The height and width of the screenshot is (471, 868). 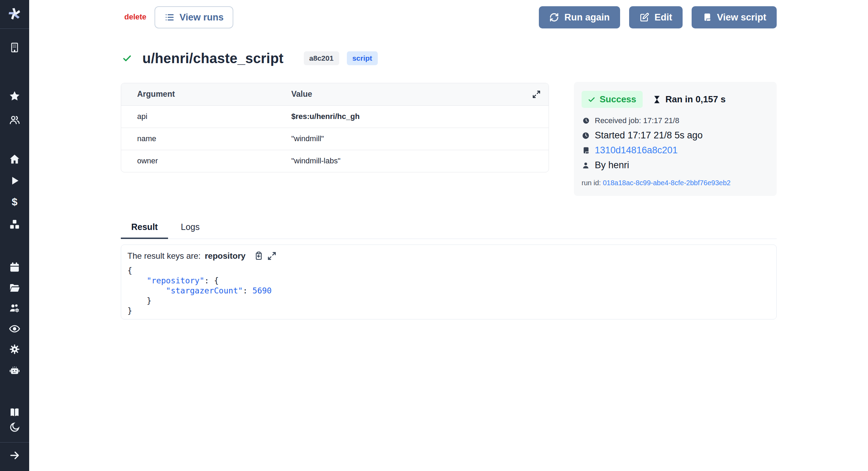 I want to click on duration-label: Ran in 0,157 s, so click(x=689, y=99).